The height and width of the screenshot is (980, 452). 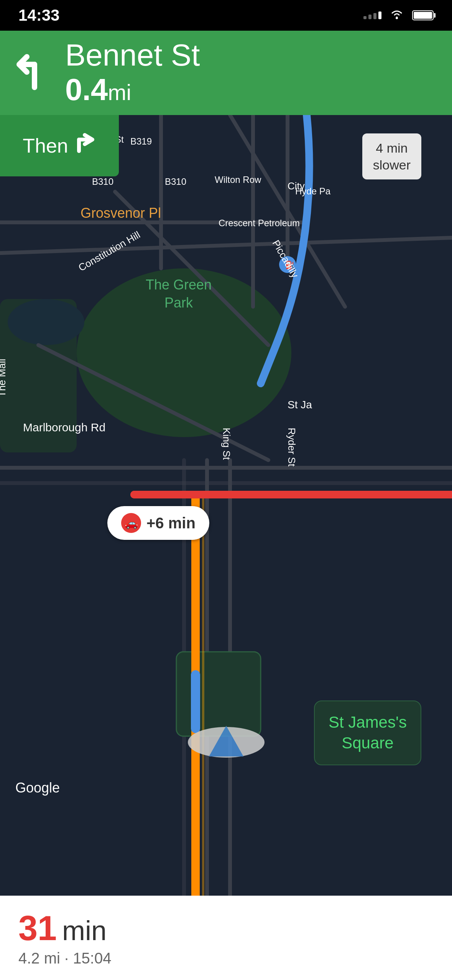 I want to click on wifi-icon, so click(x=397, y=15).